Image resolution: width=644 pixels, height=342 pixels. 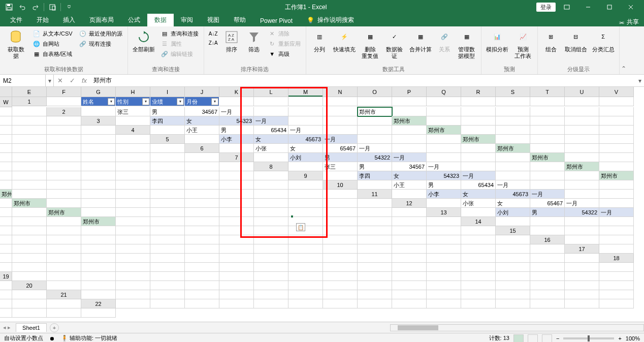 What do you see at coordinates (444, 92) in the screenshot?
I see `column-header: Q` at bounding box center [444, 92].